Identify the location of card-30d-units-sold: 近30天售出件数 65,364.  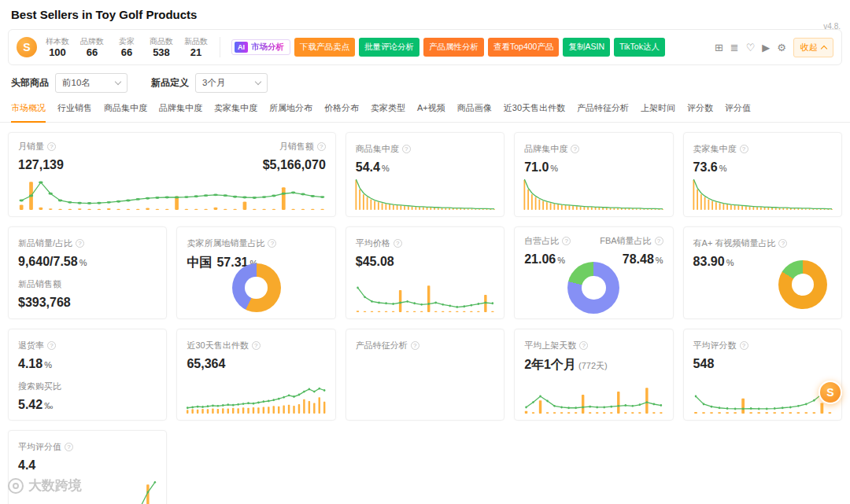
(256, 374).